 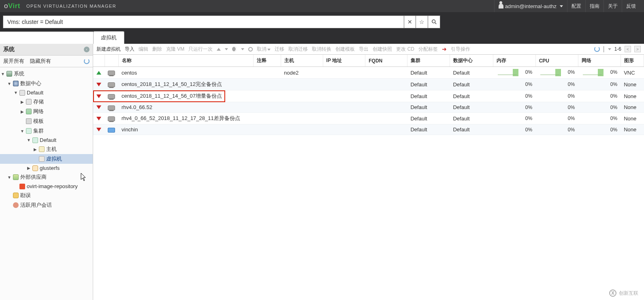 What do you see at coordinates (219, 49) in the screenshot?
I see `run-icon` at bounding box center [219, 49].